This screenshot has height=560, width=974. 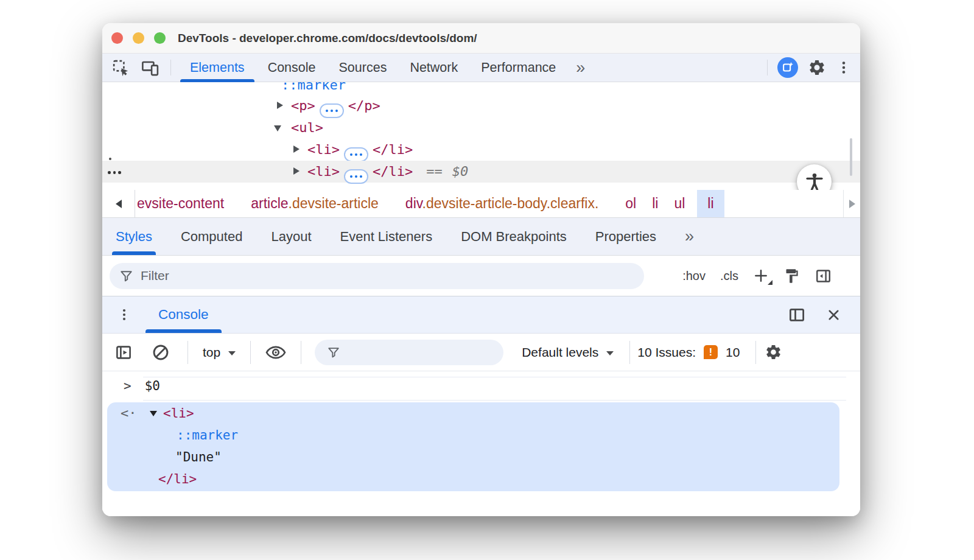 What do you see at coordinates (124, 315) in the screenshot?
I see `drawer-kebab-menu-icon` at bounding box center [124, 315].